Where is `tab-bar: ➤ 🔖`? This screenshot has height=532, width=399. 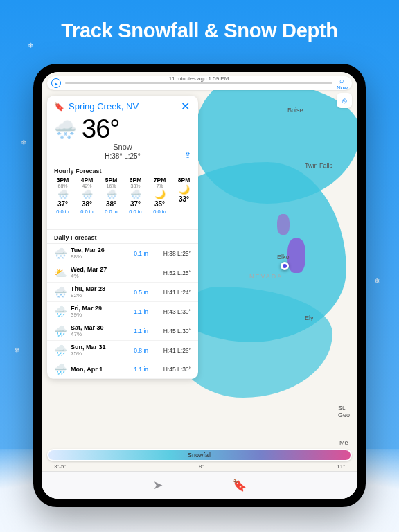 tab-bar: ➤ 🔖 is located at coordinates (200, 485).